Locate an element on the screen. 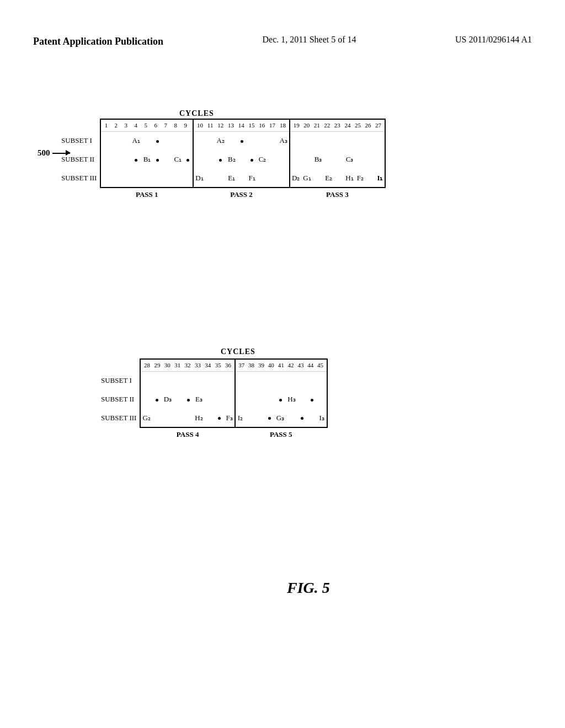  figure-label: FIG. 5 is located at coordinates (308, 588).